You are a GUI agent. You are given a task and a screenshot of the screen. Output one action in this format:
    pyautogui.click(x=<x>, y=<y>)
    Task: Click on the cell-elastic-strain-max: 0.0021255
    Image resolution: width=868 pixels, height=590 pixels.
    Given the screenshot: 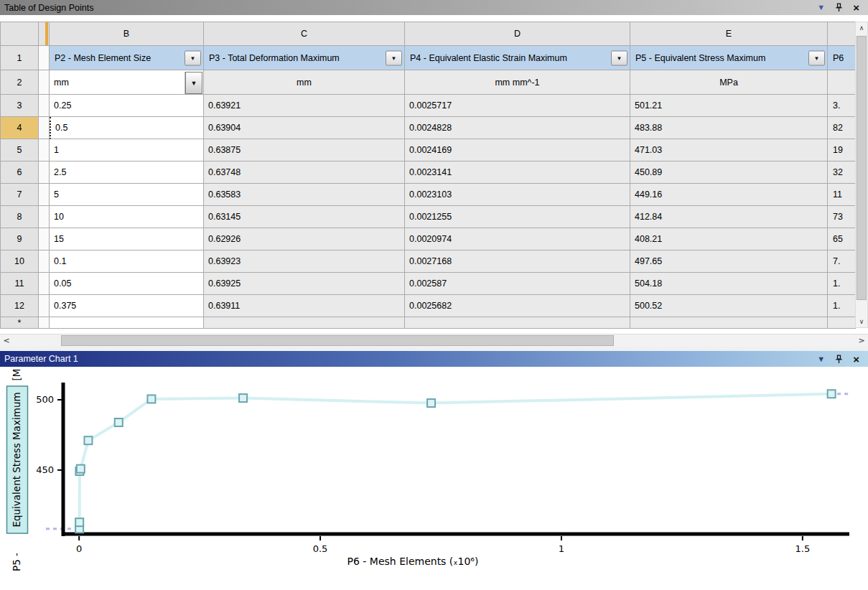 What is the action you would take?
    pyautogui.click(x=518, y=217)
    